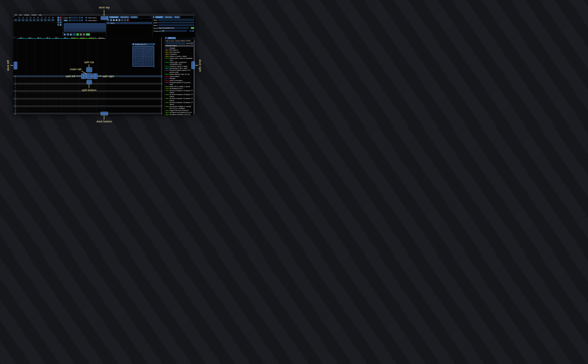 The width and height of the screenshot is (588, 364). I want to click on pattern-row: 5, so click(88, 85).